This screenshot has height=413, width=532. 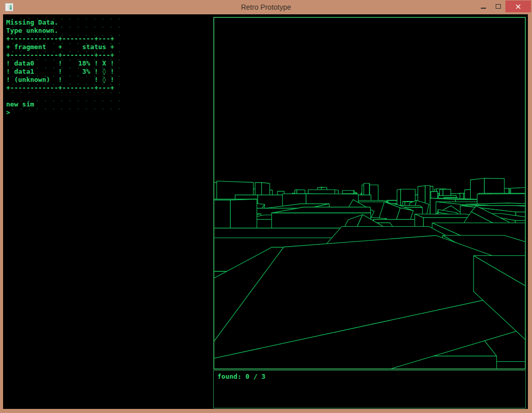 What do you see at coordinates (64, 68) in the screenshot?
I see `terminal-panel: Missing Data. Type unknown. +-----------…` at bounding box center [64, 68].